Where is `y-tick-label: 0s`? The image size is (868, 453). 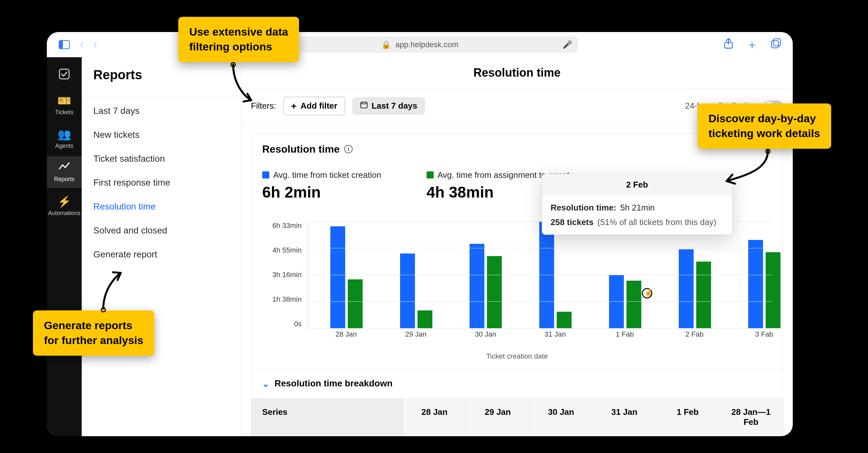
y-tick-label: 0s is located at coordinates (282, 324).